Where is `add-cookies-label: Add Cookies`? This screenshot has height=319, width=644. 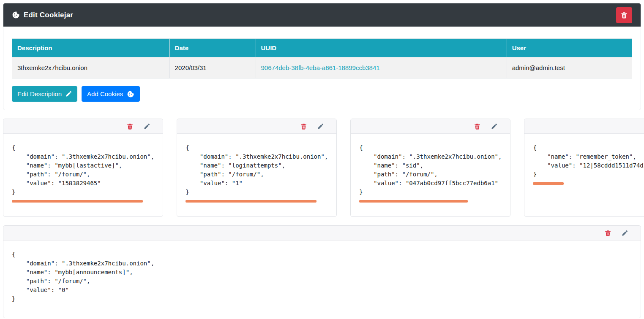
add-cookies-label: Add Cookies is located at coordinates (105, 94).